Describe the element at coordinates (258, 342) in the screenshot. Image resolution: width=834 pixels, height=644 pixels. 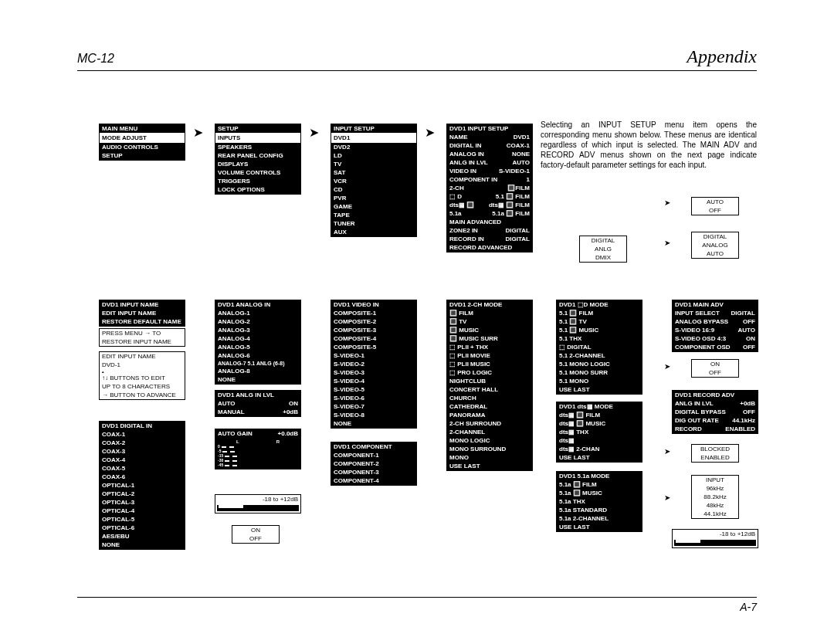
I see `analog-in-menu: DVD1 ANALOG IN ANALOG-1 ANALOG-2 ANALOG-…` at that location.